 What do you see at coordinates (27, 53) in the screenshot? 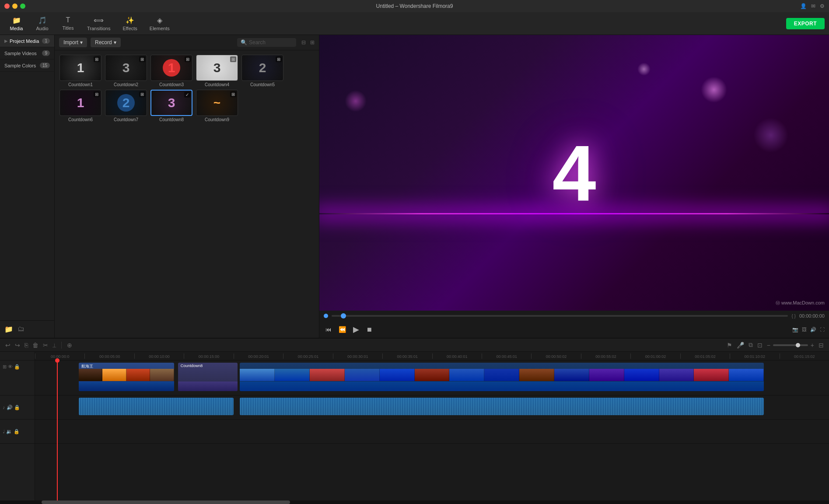
I see `sidebar-item-sample-videos: Sample Videos 9` at bounding box center [27, 53].